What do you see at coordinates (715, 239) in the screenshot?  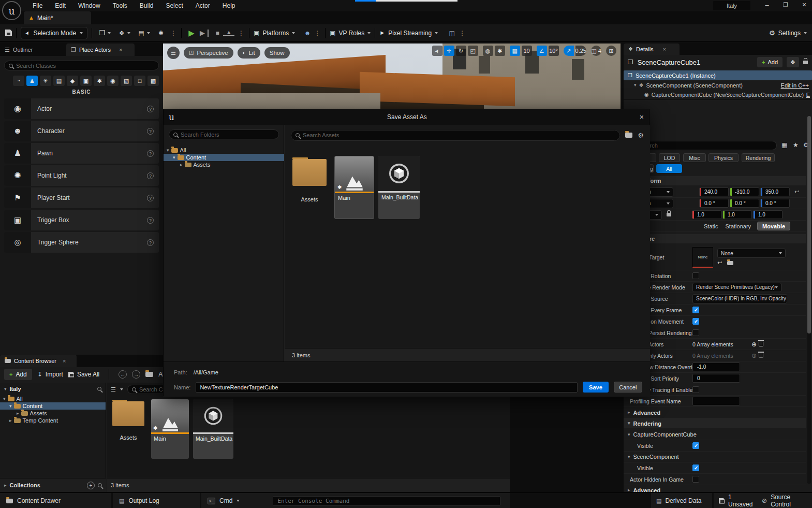 I see `section-capture: ▾ Capture` at bounding box center [715, 239].